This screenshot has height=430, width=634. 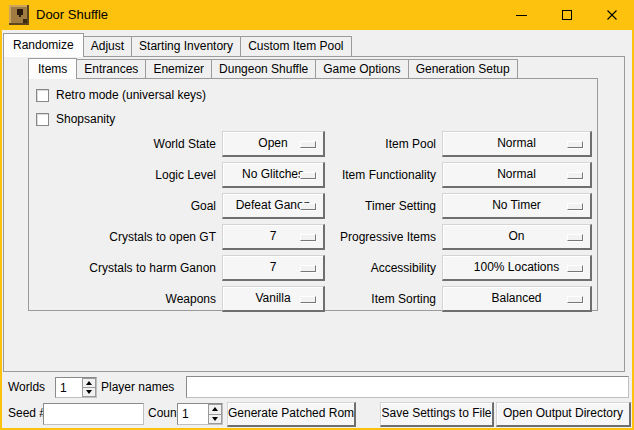 I want to click on progressive-items-label: Progressive Items, so click(x=370, y=237).